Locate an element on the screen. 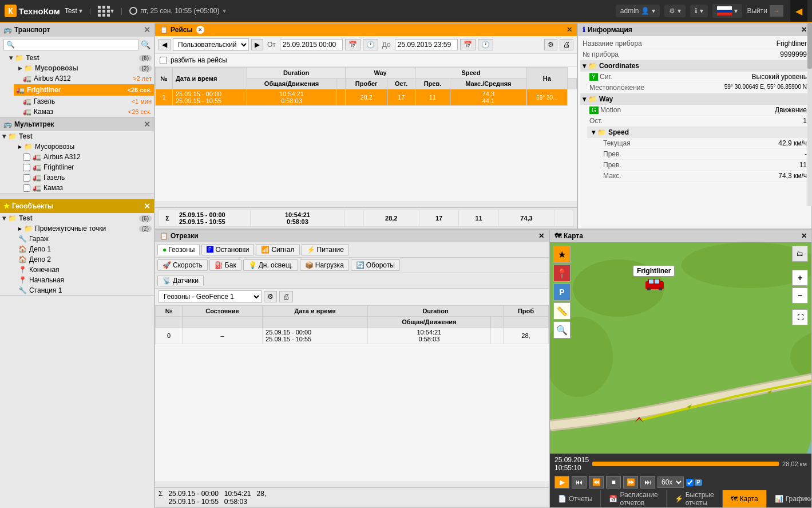 This screenshot has height=508, width=812. reysy-hscroll is located at coordinates (366, 204).